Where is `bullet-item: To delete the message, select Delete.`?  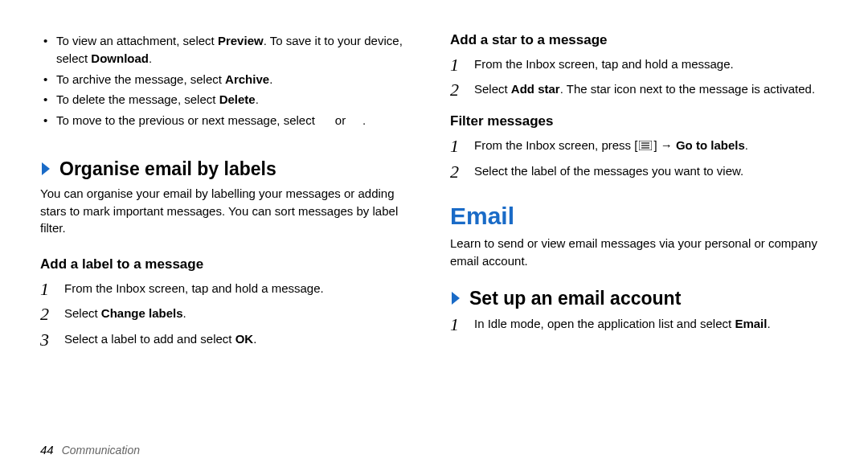
bullet-item: To delete the message, select Delete. is located at coordinates (229, 100).